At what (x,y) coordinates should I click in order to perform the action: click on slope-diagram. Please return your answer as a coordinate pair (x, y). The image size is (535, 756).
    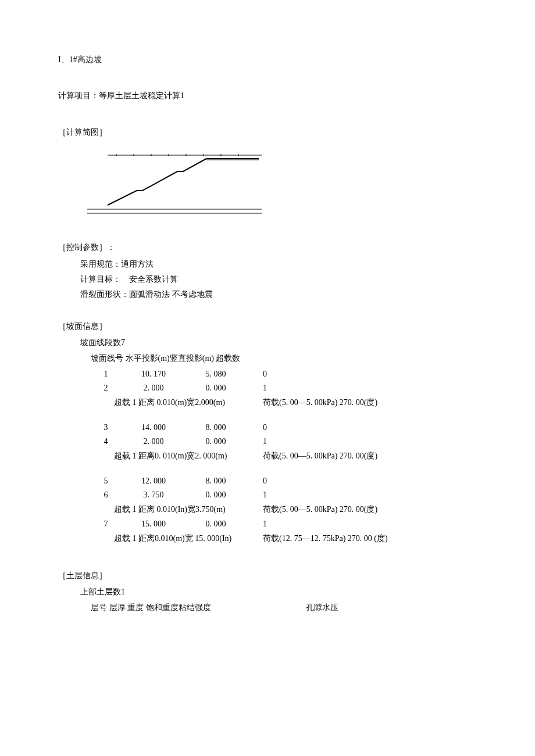
    Looking at the image, I should click on (183, 183).